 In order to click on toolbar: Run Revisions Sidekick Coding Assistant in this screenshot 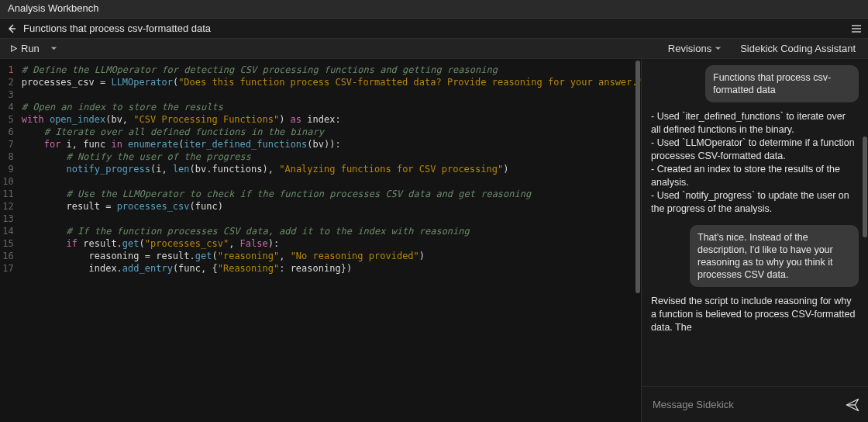, I will do `click(434, 49)`.